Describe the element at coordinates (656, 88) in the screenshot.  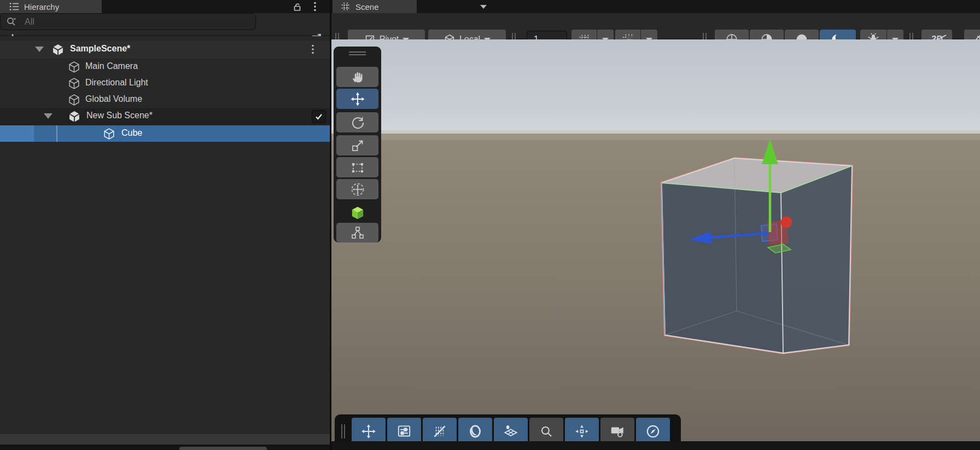
I see `sky` at that location.